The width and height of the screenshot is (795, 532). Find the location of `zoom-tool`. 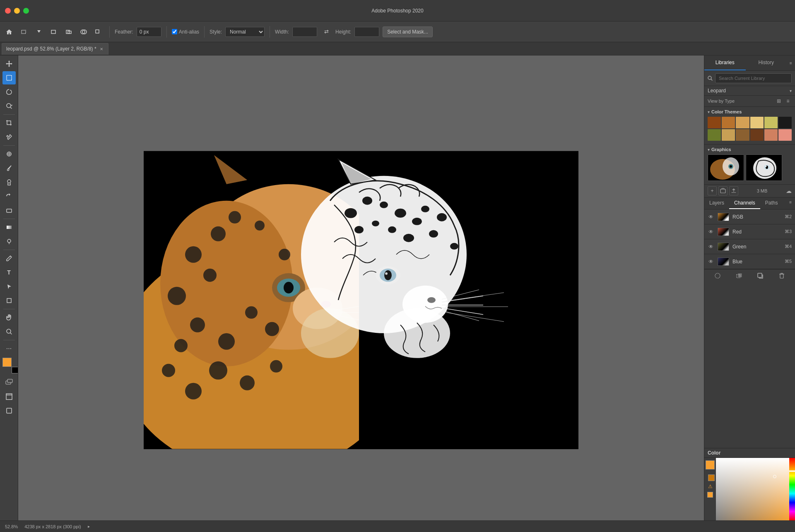

zoom-tool is located at coordinates (9, 332).